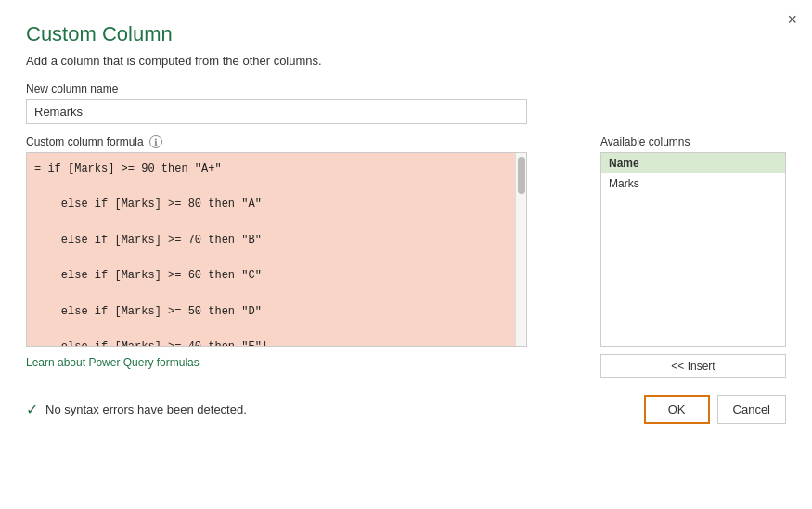 Image resolution: width=812 pixels, height=509 pixels. Describe the element at coordinates (277, 111) in the screenshot. I see `column-name-input` at that location.